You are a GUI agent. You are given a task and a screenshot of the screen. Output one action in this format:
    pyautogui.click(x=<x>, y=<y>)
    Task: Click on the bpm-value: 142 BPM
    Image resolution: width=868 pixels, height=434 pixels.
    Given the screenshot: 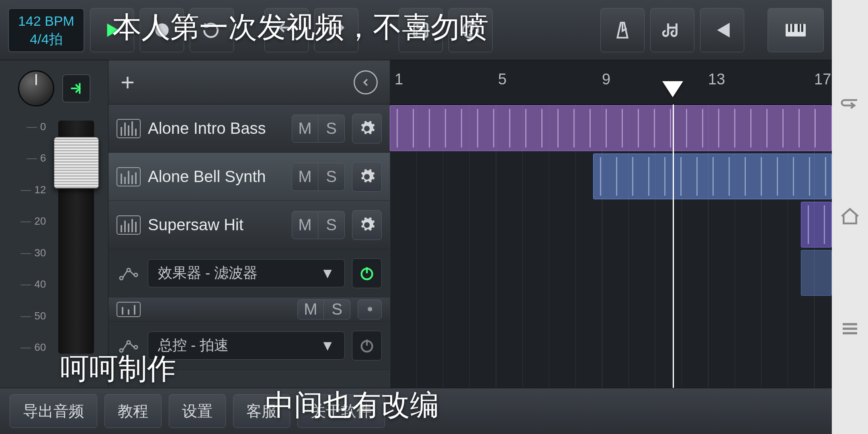 What is the action you would take?
    pyautogui.click(x=46, y=21)
    